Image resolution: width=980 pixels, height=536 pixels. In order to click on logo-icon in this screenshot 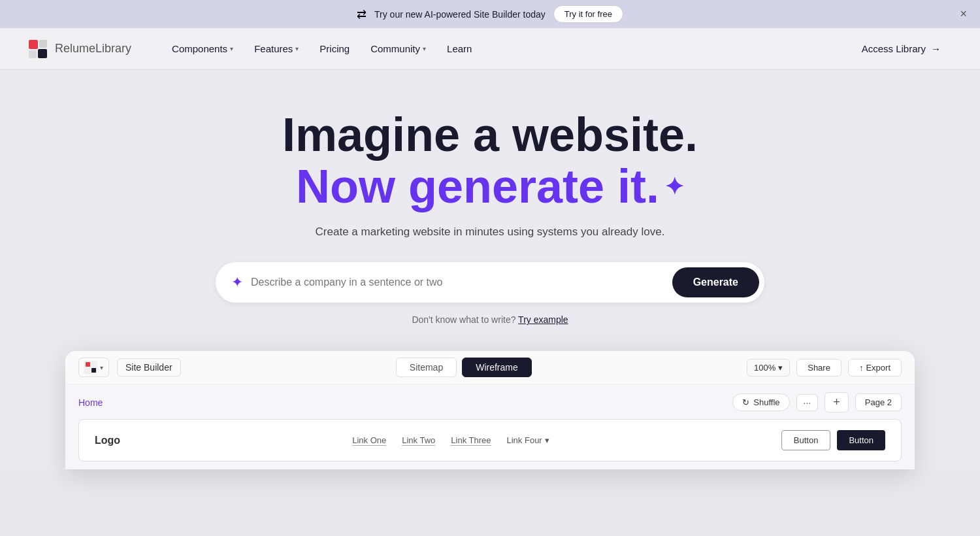, I will do `click(38, 49)`.